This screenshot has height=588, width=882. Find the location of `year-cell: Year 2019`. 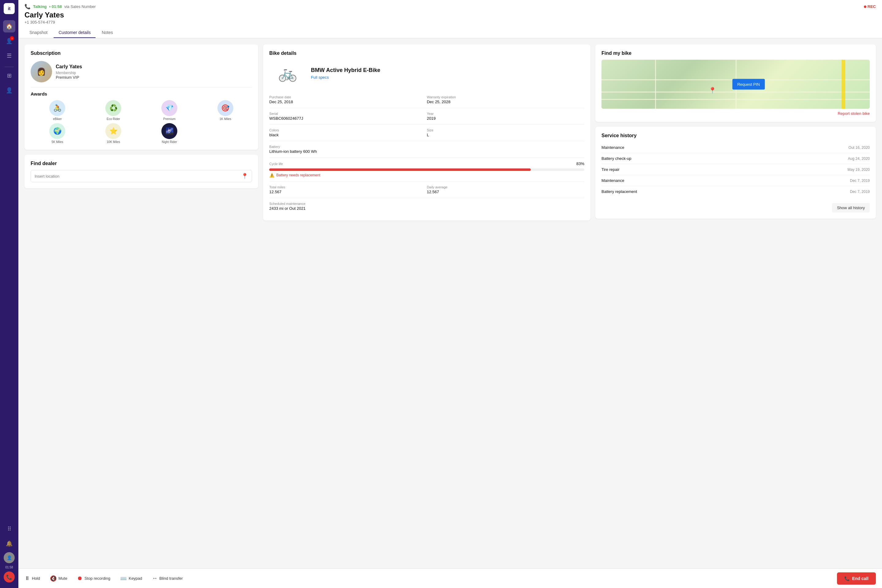

year-cell: Year 2019 is located at coordinates (506, 116).